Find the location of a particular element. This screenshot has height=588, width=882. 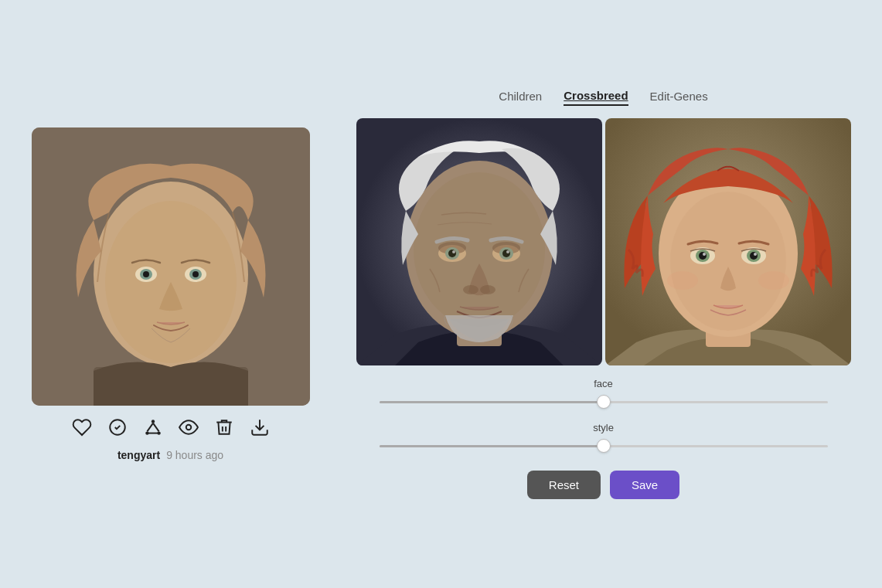

face-slider-container is located at coordinates (604, 402).